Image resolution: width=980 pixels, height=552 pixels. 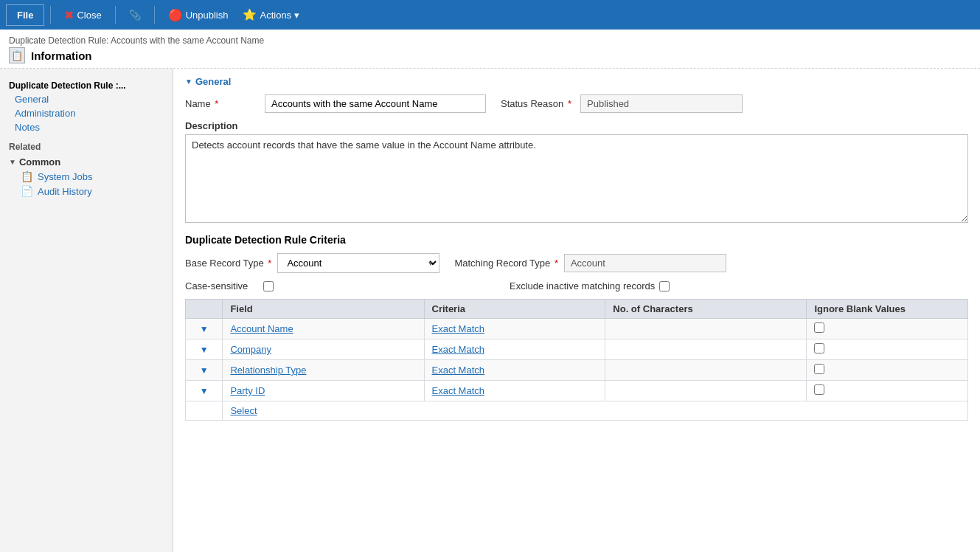 What do you see at coordinates (515, 329) in the screenshot?
I see `row1-criteria-cell: Exact Match` at bounding box center [515, 329].